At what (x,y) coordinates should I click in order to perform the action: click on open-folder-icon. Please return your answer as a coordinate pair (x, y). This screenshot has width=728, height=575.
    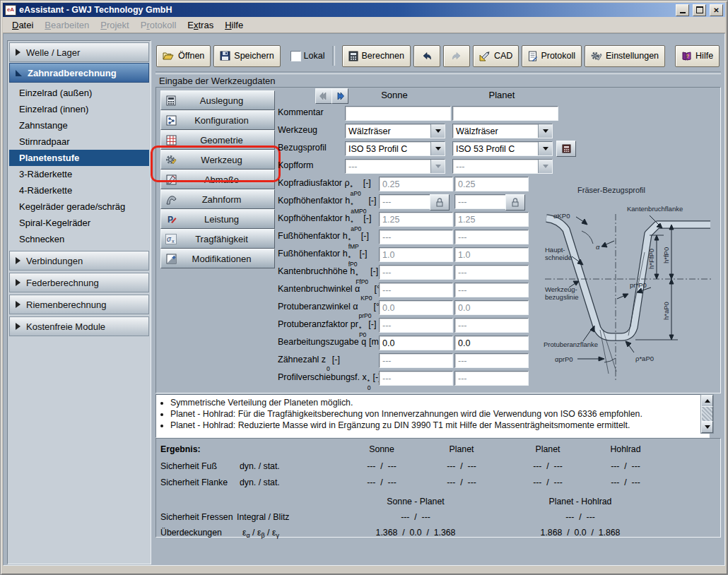
    Looking at the image, I should click on (168, 56).